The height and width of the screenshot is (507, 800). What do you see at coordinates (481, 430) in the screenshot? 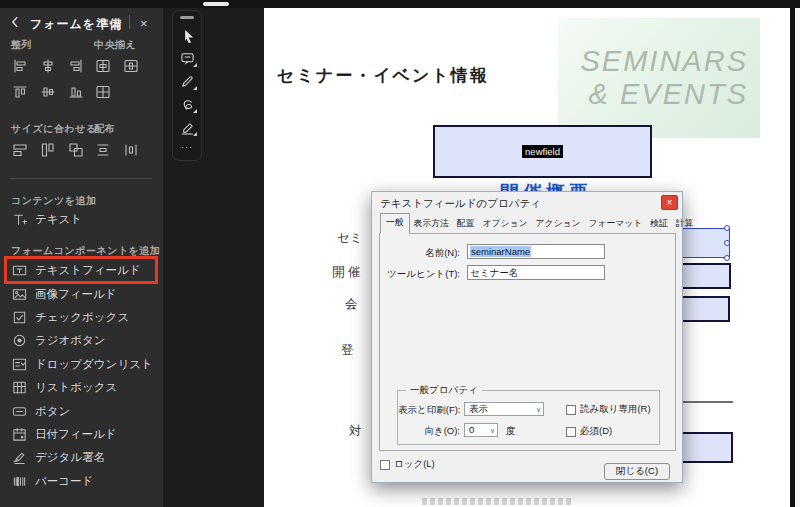
I see `orientation-dropdown: 0 ∨` at bounding box center [481, 430].